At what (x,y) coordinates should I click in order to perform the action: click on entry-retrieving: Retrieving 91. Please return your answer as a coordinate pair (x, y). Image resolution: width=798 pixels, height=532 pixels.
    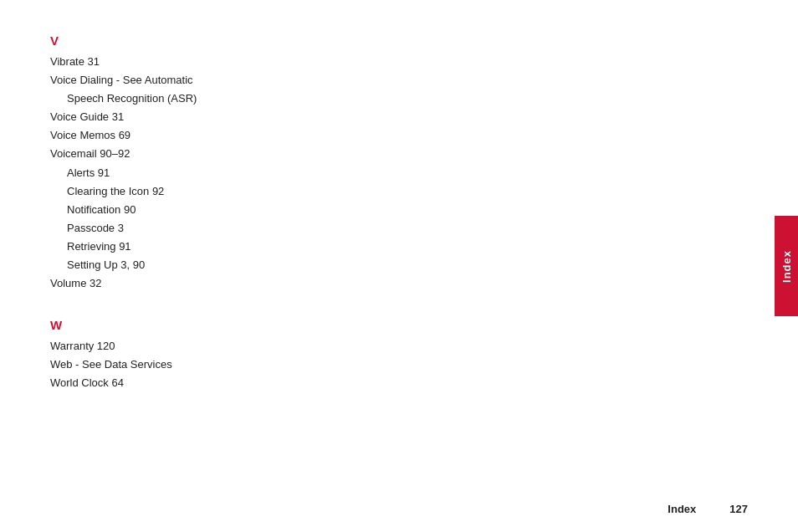
    Looking at the image, I should click on (368, 247).